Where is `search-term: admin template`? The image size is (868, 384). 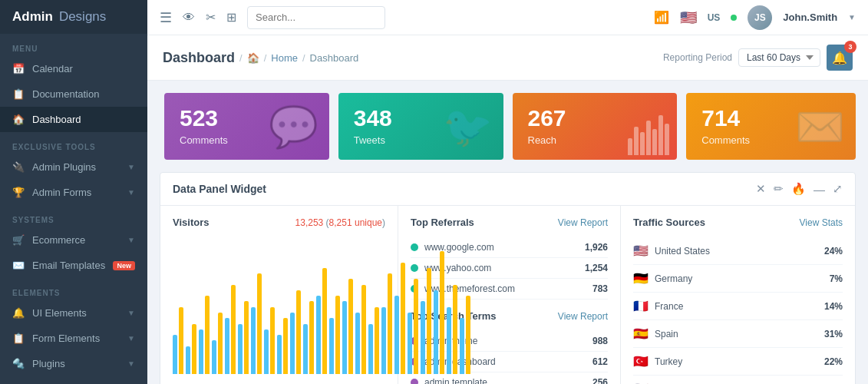 search-term: admin template is located at coordinates (505, 381).